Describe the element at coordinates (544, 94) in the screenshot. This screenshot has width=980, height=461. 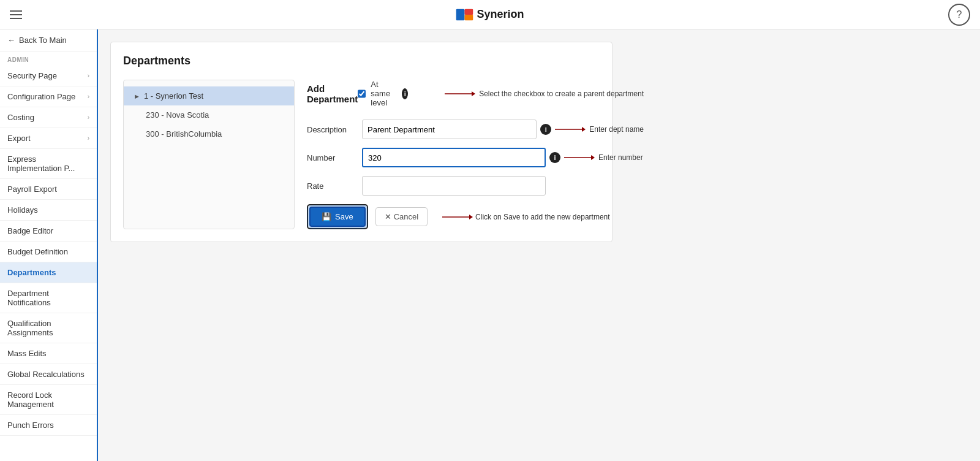
I see `same-level-annotation: Select the checkbox to create a parent d…` at that location.